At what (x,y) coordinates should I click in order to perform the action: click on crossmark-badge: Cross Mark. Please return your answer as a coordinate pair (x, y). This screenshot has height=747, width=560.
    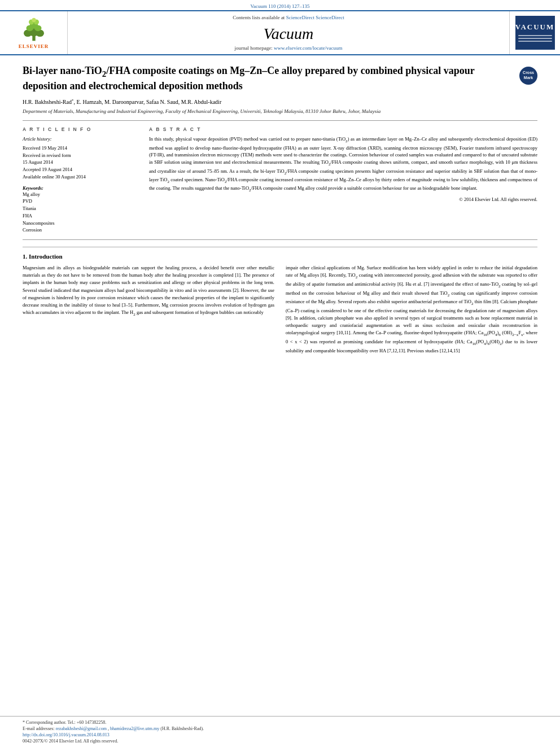
    Looking at the image, I should click on (528, 76).